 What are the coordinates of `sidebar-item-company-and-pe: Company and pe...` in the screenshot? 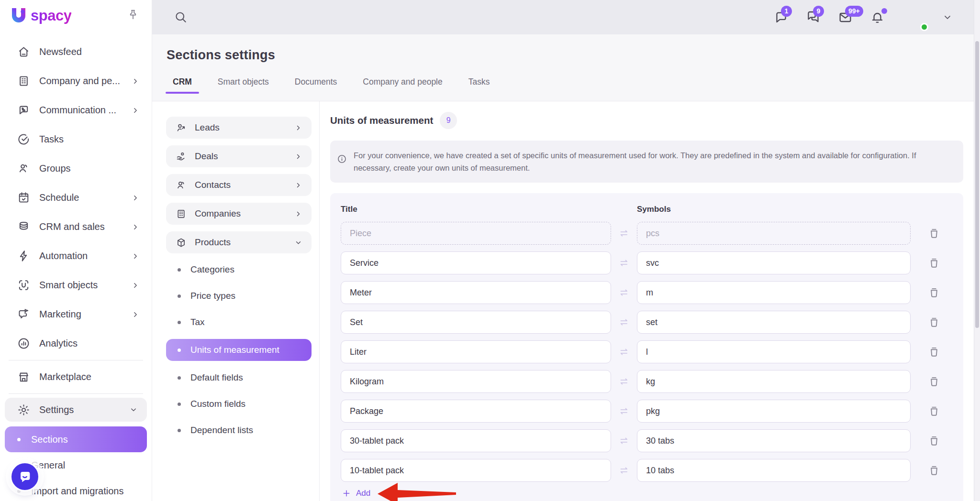 It's located at (76, 81).